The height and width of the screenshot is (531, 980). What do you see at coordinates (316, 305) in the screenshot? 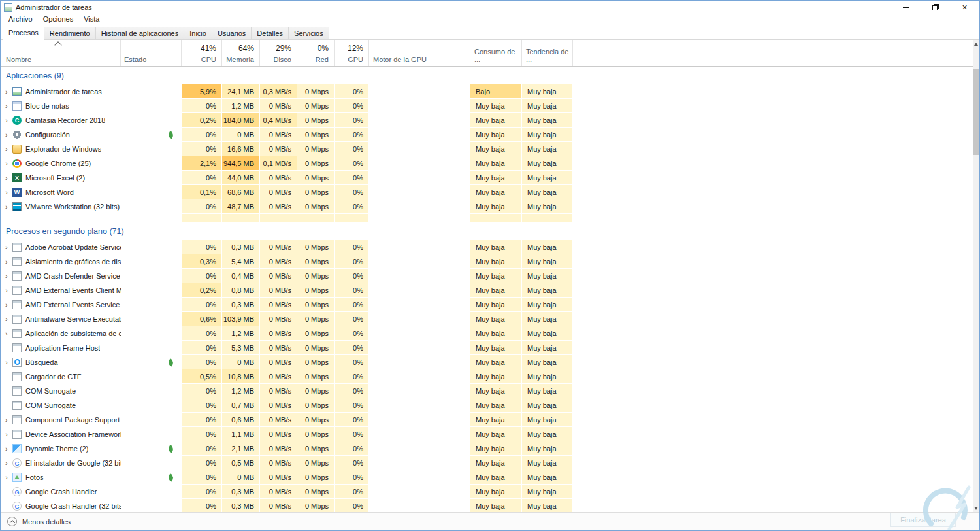
I see `net-cell: 0 Mbps` at bounding box center [316, 305].